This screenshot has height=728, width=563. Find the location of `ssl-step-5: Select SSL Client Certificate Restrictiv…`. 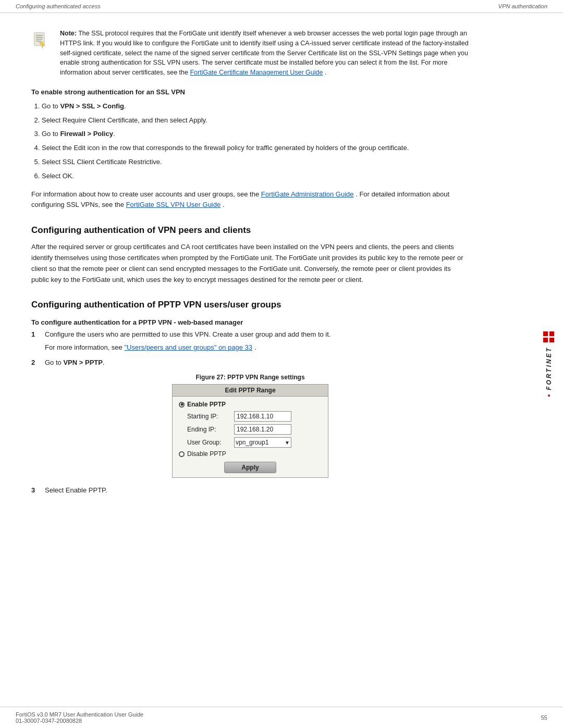

ssl-step-5: Select SSL Client Certificate Restrictiv… is located at coordinates (255, 163).